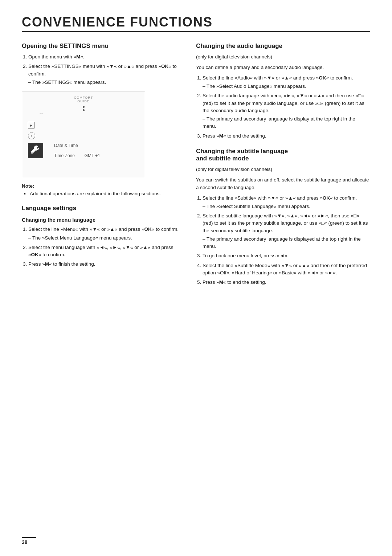 This screenshot has width=392, height=556. I want to click on audio-language-note: (only for digital television channels), so click(283, 57).